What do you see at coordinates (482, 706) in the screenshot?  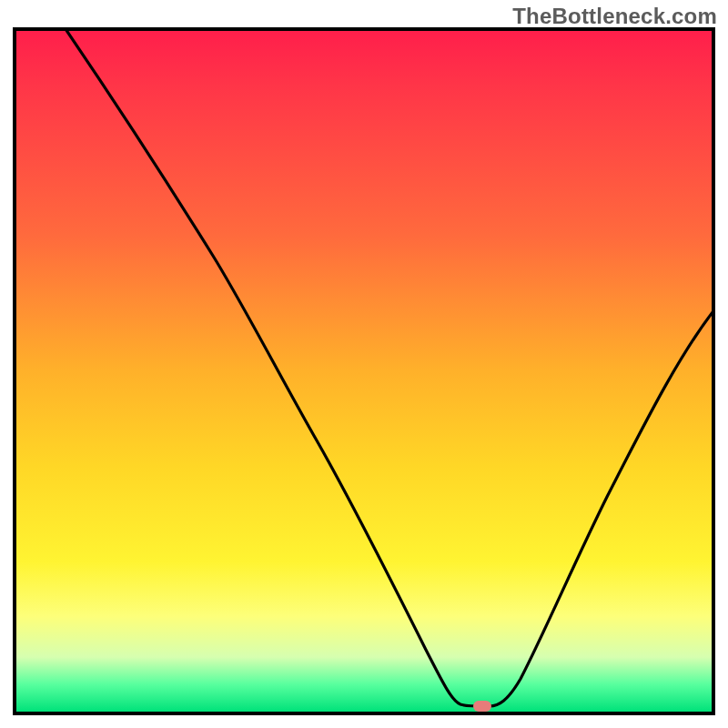 I see `optimal-marker` at bounding box center [482, 706].